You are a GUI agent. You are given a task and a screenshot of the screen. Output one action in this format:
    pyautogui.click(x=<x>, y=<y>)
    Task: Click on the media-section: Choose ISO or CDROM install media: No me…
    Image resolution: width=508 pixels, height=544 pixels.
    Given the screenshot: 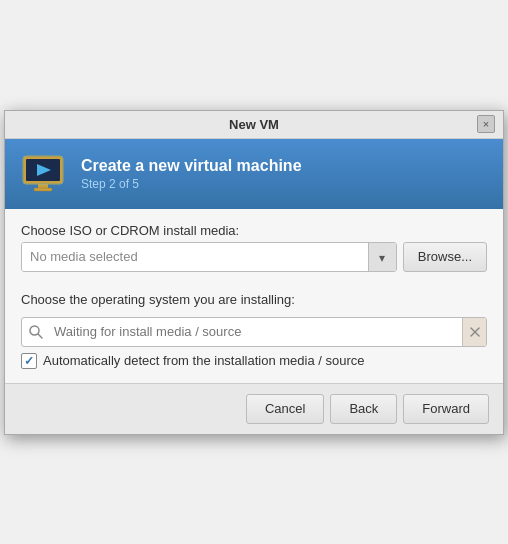 What is the action you would take?
    pyautogui.click(x=254, y=248)
    